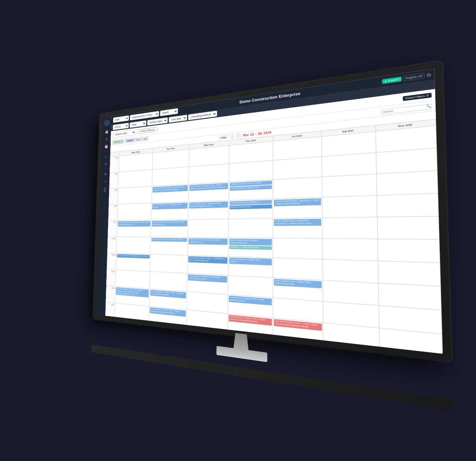 The width and height of the screenshot is (476, 461). Describe the element at coordinates (133, 262) in the screenshot. I see `cell-mon-11am: 11:30-12:30 NORTH STREET GATE - TICKET..…` at that location.